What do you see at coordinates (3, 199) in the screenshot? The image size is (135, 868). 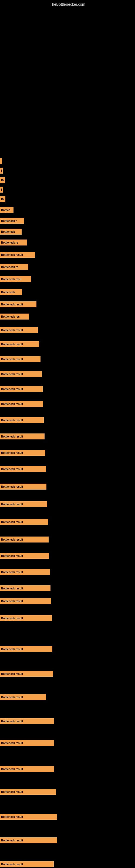 I see `bar-row: Bo` at bounding box center [3, 199].